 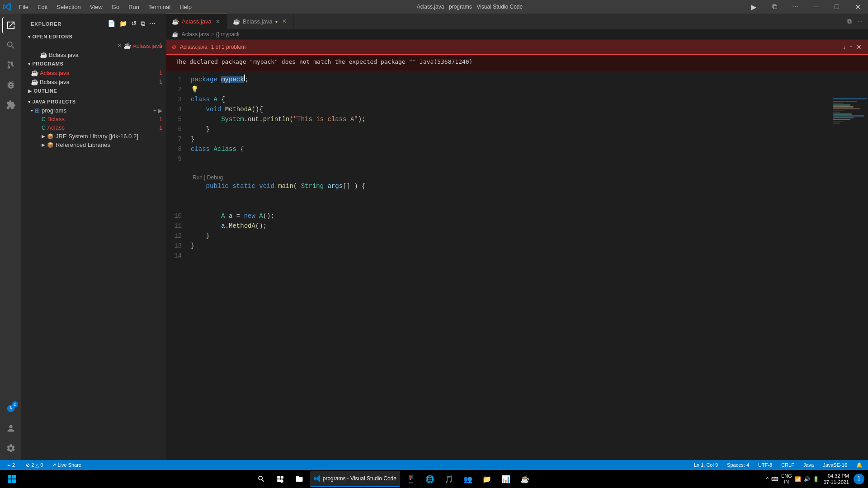 I want to click on refresh-icon: ↺, so click(x=134, y=23).